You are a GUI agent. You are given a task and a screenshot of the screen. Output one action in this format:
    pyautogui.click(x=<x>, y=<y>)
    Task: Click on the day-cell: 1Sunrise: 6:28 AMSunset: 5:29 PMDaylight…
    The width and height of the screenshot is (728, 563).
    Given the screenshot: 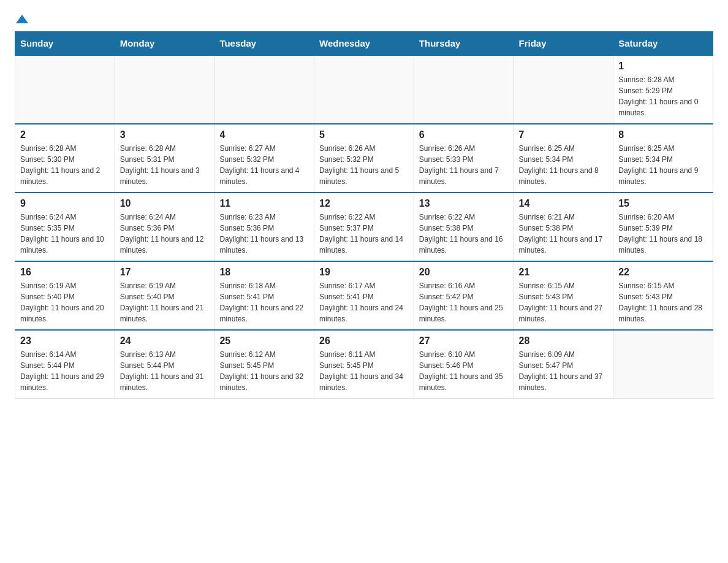 What is the action you would take?
    pyautogui.click(x=663, y=90)
    